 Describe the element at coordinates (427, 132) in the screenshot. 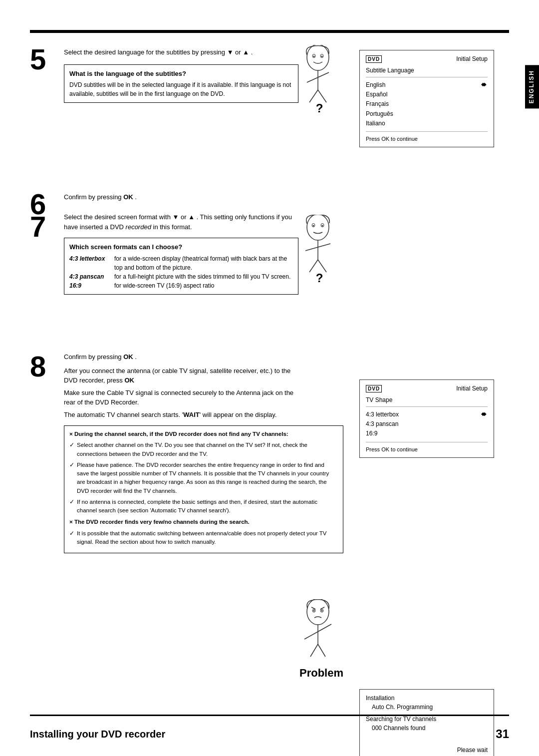

I see `screen5-divider2` at that location.